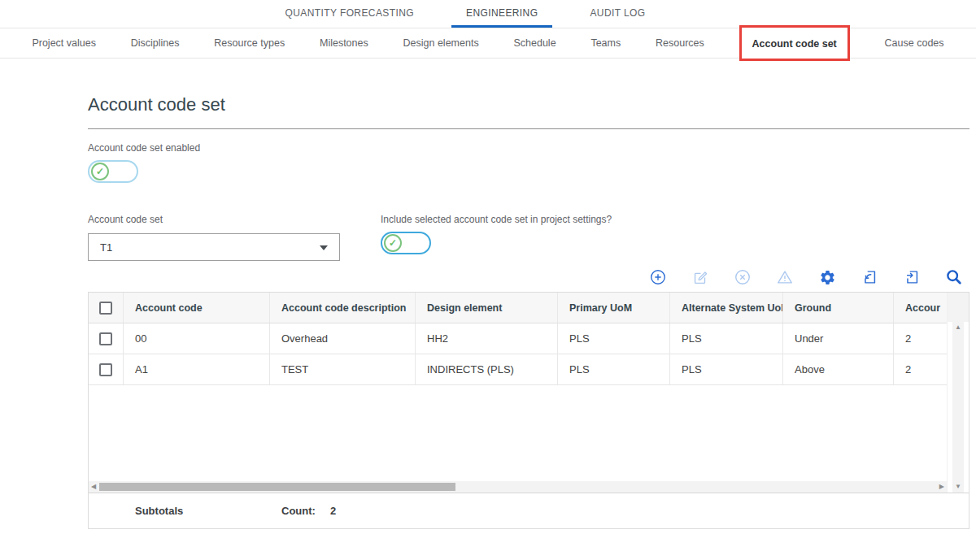 This screenshot has height=560, width=976. I want to click on nav-item-resource-types: Resource types, so click(249, 43).